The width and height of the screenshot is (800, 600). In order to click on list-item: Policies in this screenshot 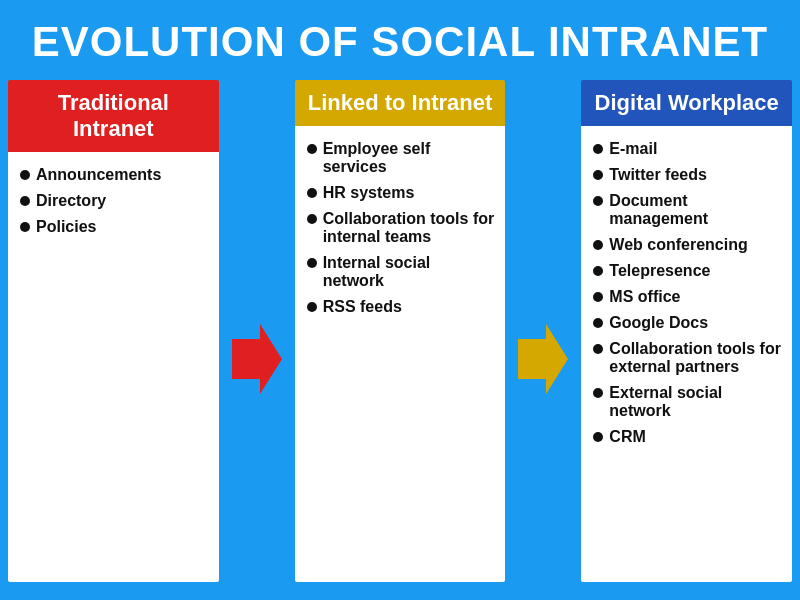, I will do `click(112, 227)`.